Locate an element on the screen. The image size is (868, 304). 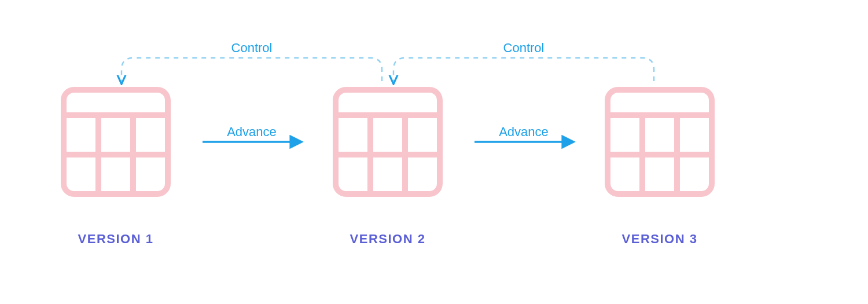
control-arc-c2 is located at coordinates (524, 69).